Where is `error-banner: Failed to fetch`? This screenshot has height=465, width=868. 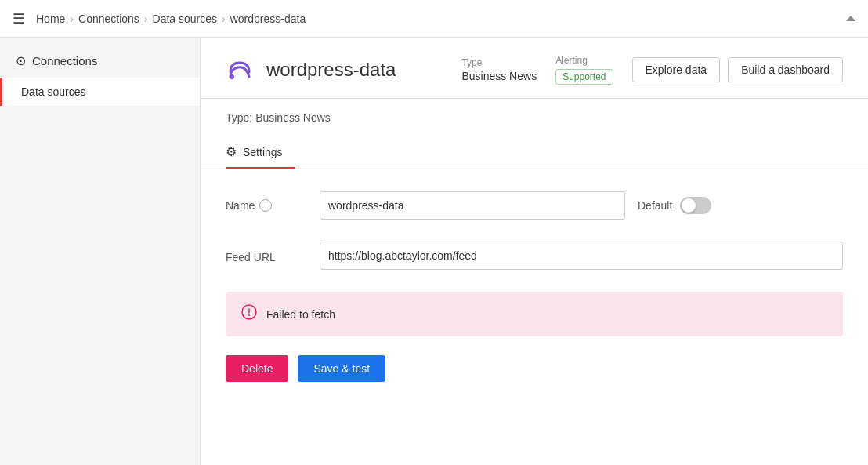
error-banner: Failed to fetch is located at coordinates (534, 314).